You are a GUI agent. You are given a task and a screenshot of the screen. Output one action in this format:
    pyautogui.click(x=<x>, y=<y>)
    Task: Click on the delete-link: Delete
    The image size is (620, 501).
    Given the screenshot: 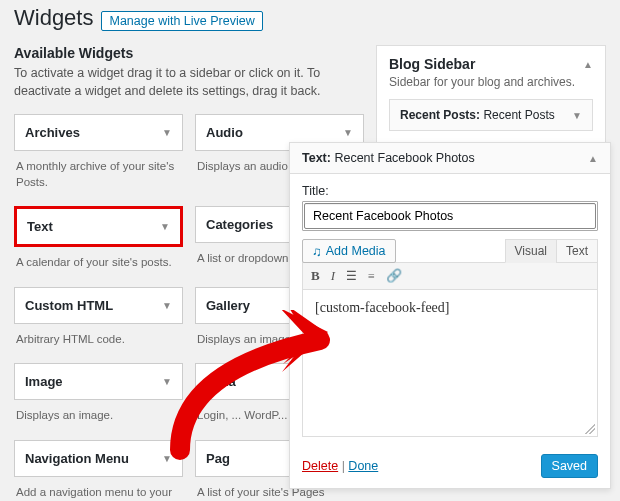 What is the action you would take?
    pyautogui.click(x=320, y=466)
    